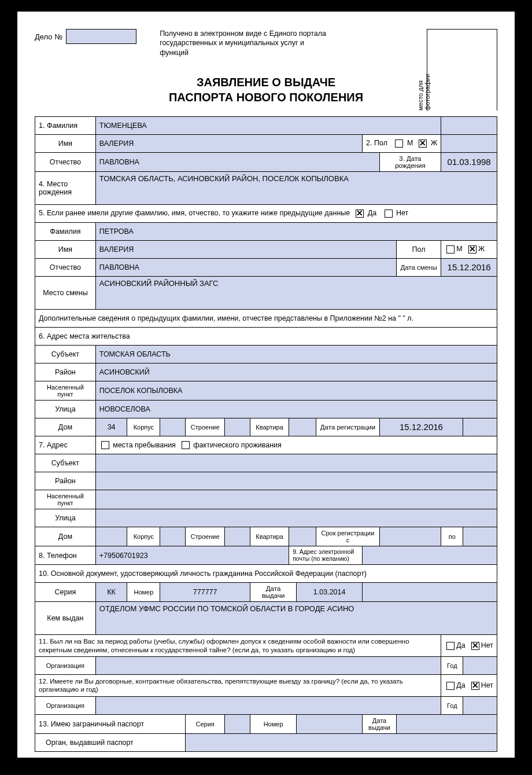 The width and height of the screenshot is (532, 775). What do you see at coordinates (238, 685) in the screenshot?
I see `q12: 12. Имеете ли Вы договорные, контрактные…` at bounding box center [238, 685].